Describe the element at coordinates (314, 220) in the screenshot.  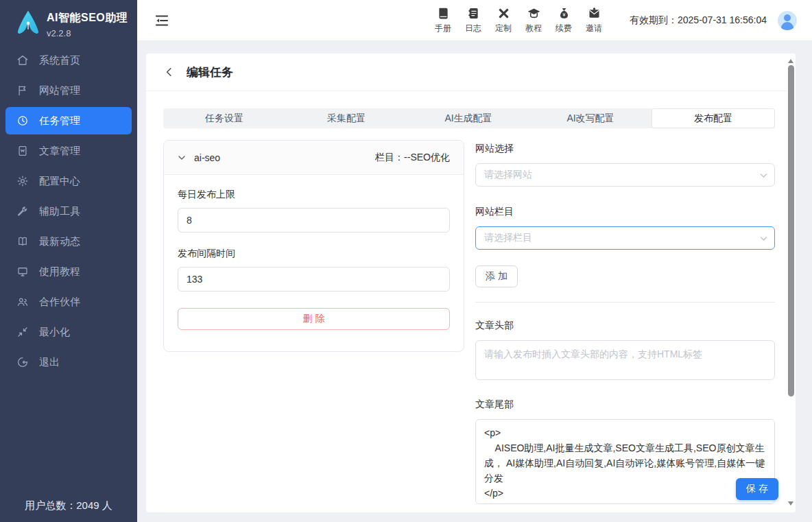
I see `daily-limit-input` at that location.